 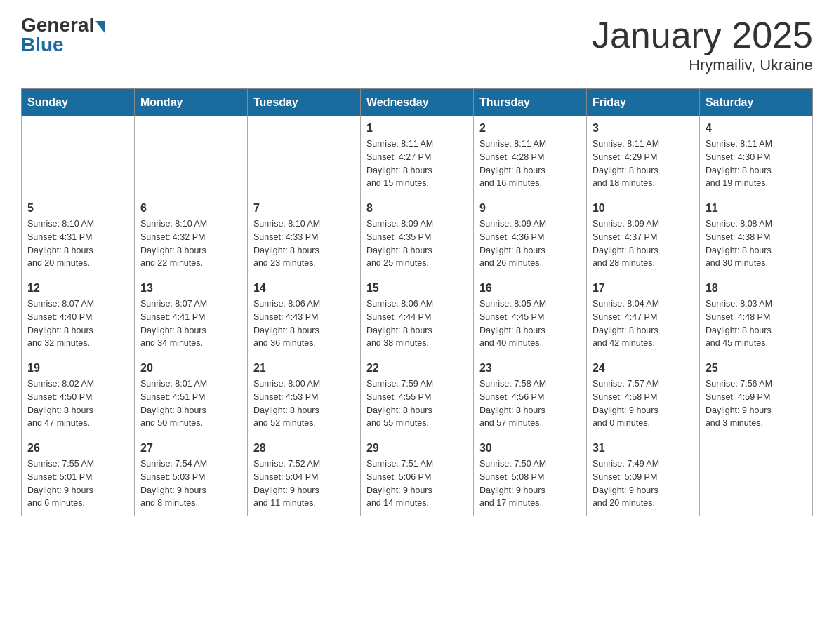 I want to click on day-info: Sunrise: 8:01 AM Sunset: 4:51 PM Dayligh…, so click(x=191, y=404).